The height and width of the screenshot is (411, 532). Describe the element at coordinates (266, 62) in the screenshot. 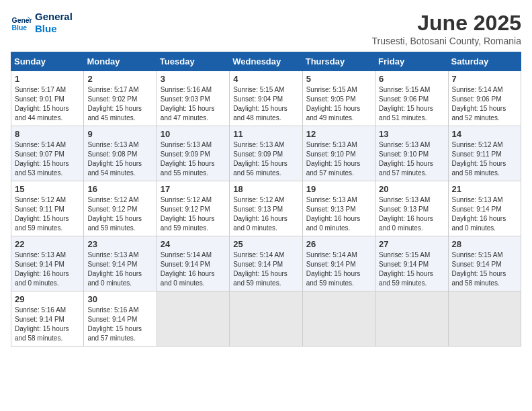

I see `header-row: Sunday Monday Tuesday Wednesday Thursday…` at that location.